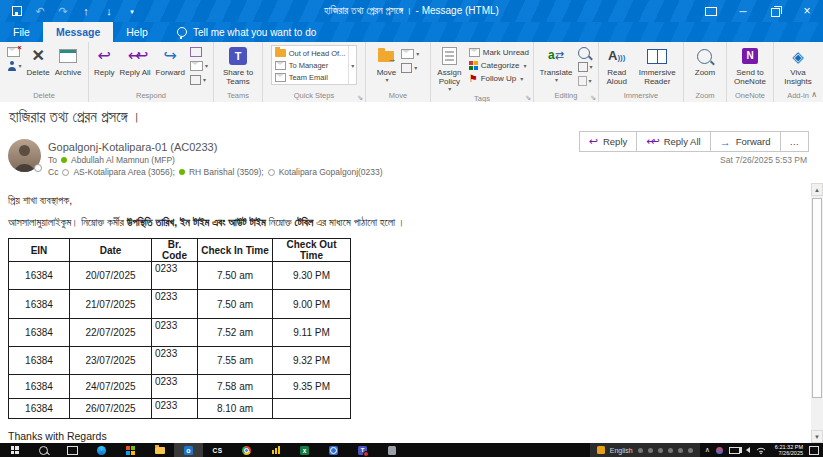 This screenshot has width=823, height=457. Describe the element at coordinates (617, 66) in the screenshot. I see `read-aloud-button: A))) Read Aloud` at that location.